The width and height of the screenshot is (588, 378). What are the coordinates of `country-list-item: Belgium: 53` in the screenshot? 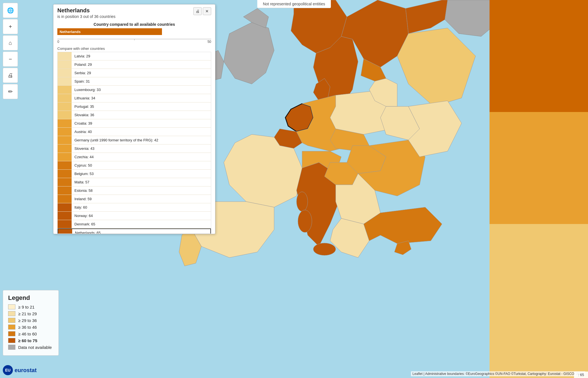 It's located at (134, 174).